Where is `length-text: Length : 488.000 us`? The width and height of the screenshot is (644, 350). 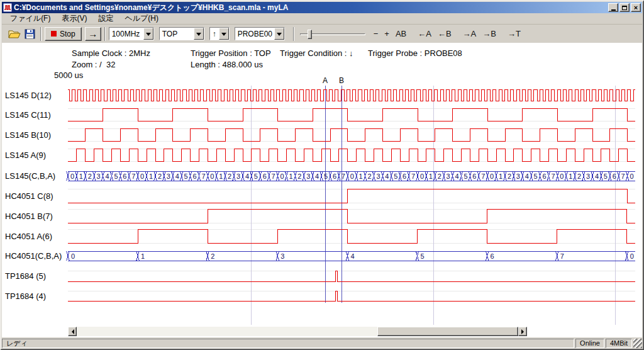
length-text: Length : 488.000 us is located at coordinates (226, 64).